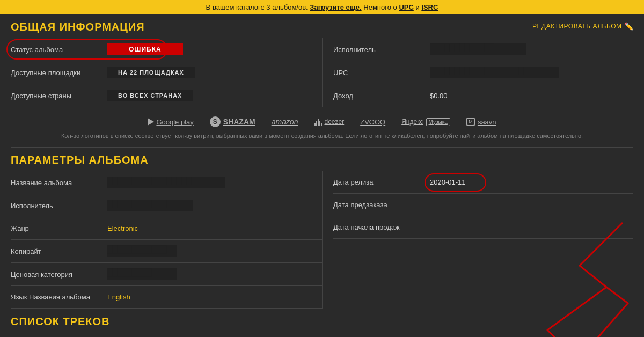  What do you see at coordinates (59, 73) in the screenshot?
I see `platforms-label: Доступные площадки` at bounding box center [59, 73].